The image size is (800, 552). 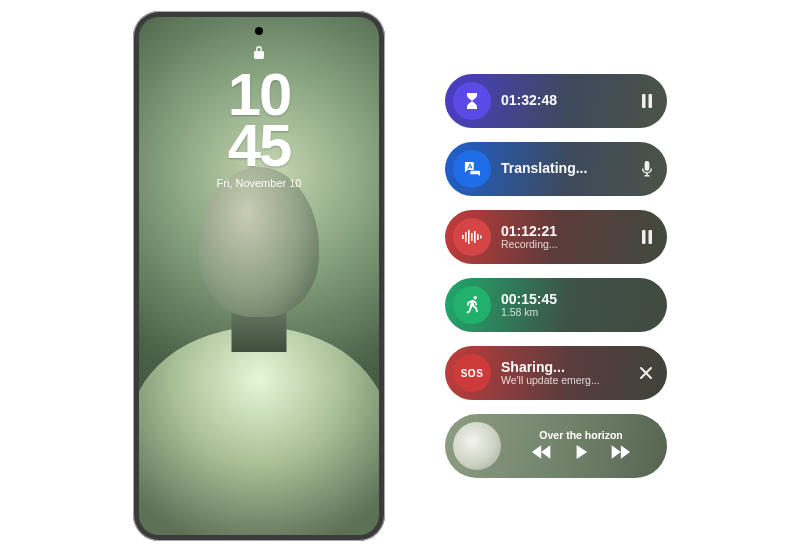 I want to click on play-icon, so click(x=581, y=454).